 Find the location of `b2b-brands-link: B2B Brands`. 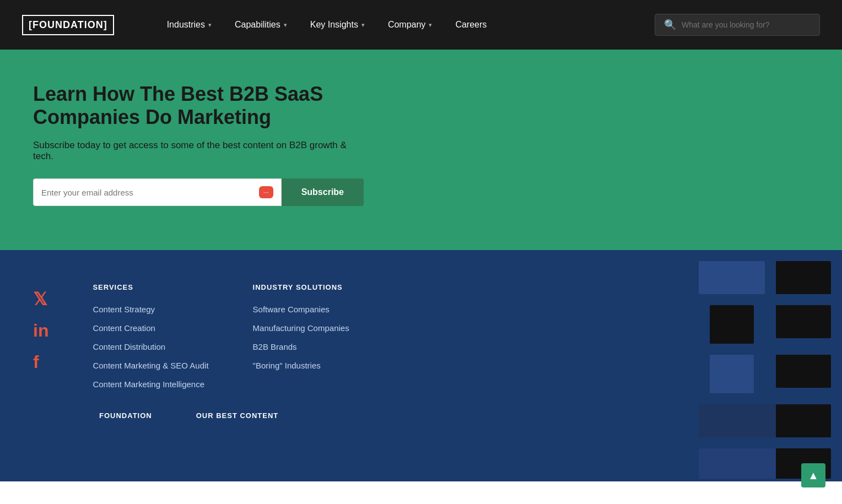

b2b-brands-link: B2B Brands is located at coordinates (275, 347).